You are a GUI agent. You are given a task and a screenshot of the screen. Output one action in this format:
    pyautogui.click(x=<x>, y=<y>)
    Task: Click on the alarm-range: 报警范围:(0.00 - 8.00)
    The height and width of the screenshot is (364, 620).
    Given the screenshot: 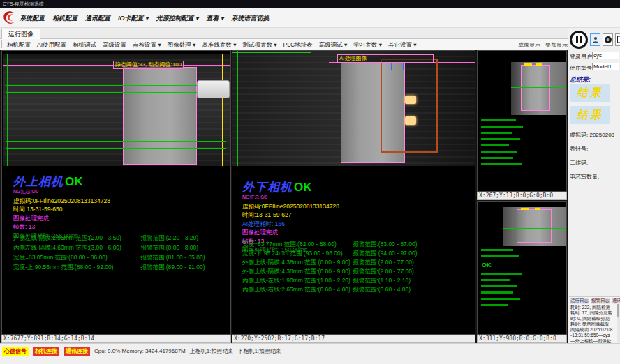 What is the action you would take?
    pyautogui.click(x=169, y=248)
    